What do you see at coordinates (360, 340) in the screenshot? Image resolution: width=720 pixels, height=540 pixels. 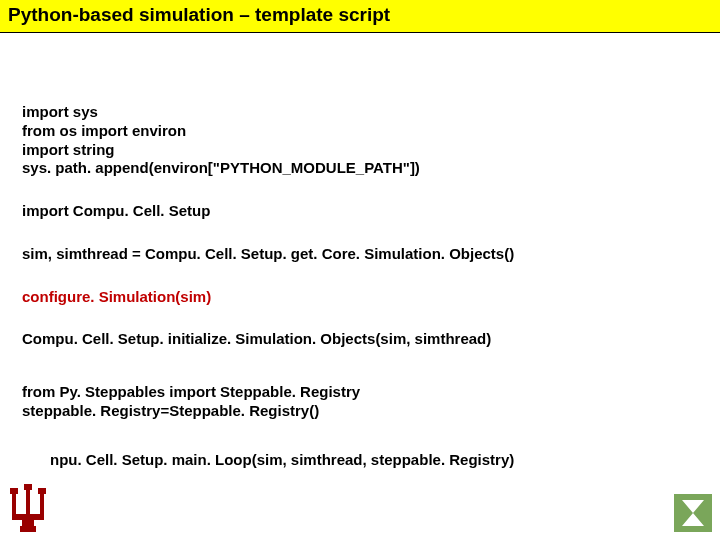 I see `code-line: Compu. Cell. Setup. initialize. Simulati…` at bounding box center [360, 340].